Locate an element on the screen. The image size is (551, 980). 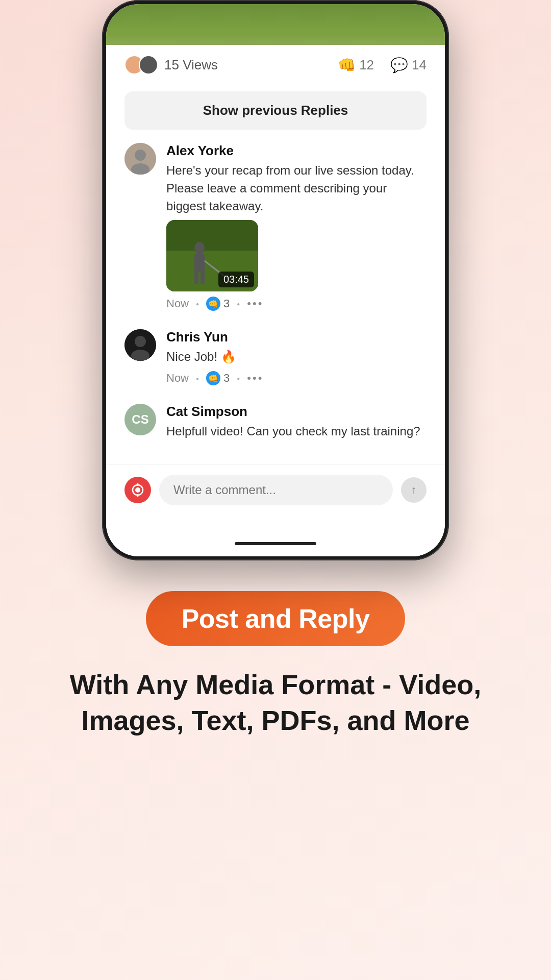
chris-username: Chris Yun is located at coordinates (296, 337).